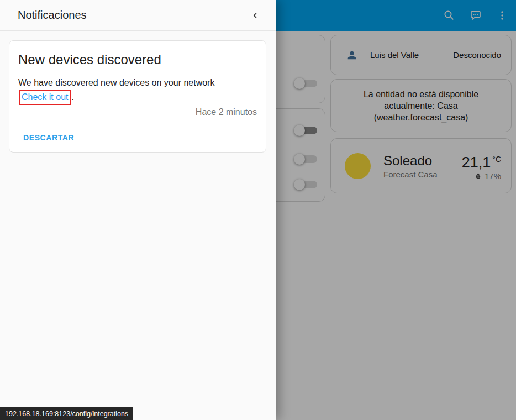 This screenshot has width=516, height=420. Describe the element at coordinates (66, 413) in the screenshot. I see `status-bar-url: 192.168.18.169:8123/config/integrations` at that location.